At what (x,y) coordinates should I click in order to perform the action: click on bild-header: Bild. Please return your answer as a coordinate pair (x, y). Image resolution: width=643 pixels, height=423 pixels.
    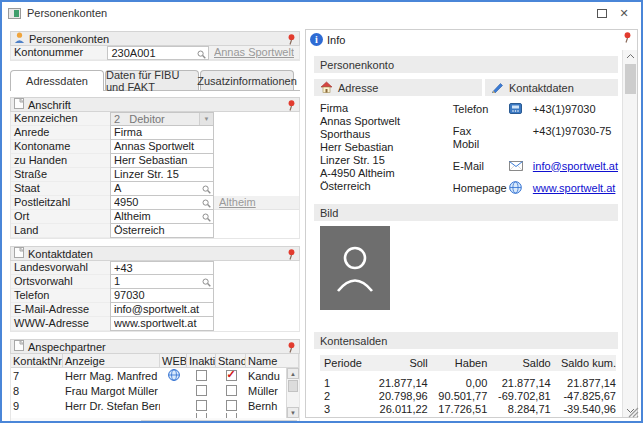
    Looking at the image, I should click on (466, 212).